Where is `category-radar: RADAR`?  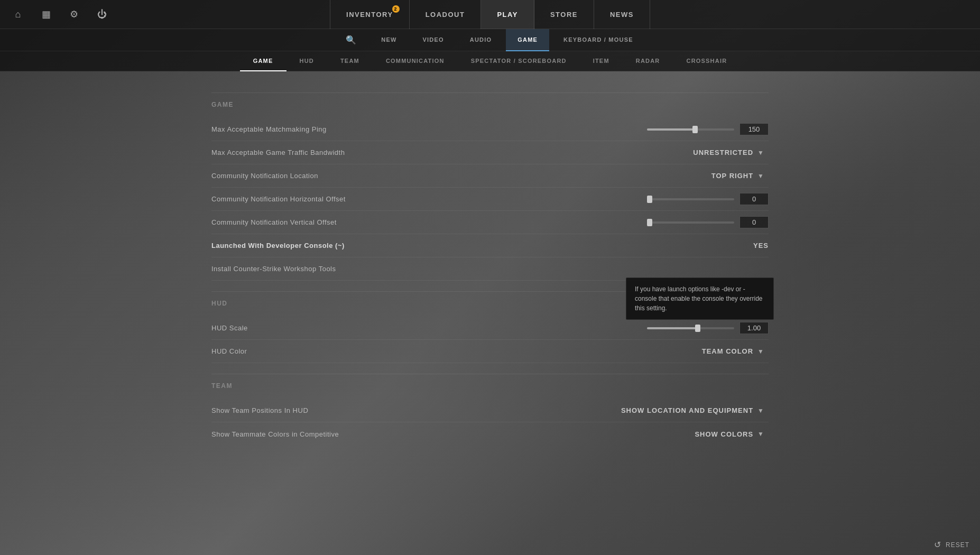 category-radar: RADAR is located at coordinates (648, 61).